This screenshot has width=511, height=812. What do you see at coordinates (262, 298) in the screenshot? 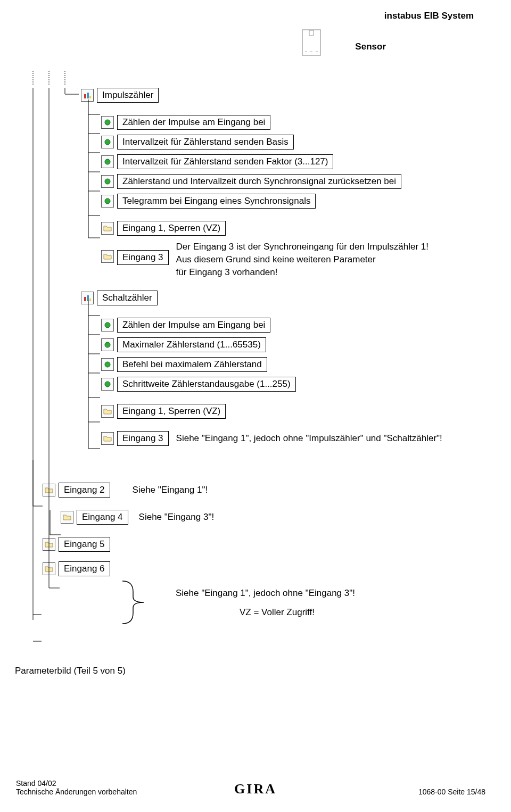
I see `schaltzaehler-node: Schaltzähler` at bounding box center [262, 298].